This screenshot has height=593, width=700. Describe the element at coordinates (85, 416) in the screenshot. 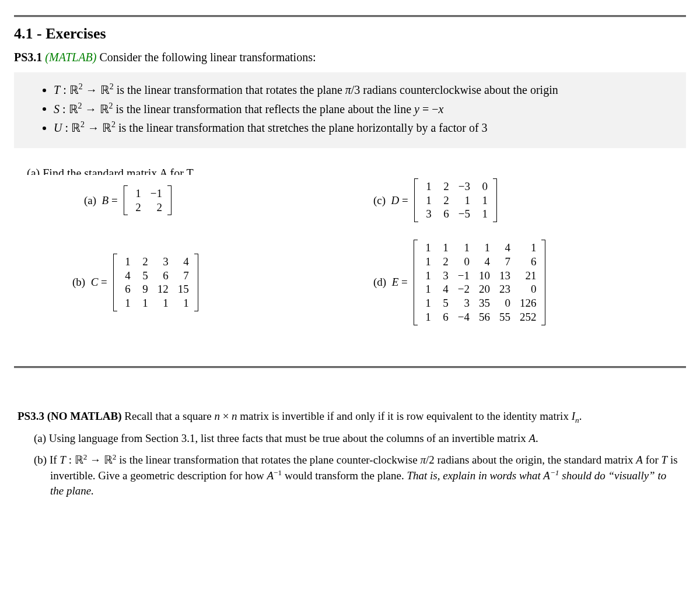

I see `nomatlab-tag: (NO MATLAB)` at that location.